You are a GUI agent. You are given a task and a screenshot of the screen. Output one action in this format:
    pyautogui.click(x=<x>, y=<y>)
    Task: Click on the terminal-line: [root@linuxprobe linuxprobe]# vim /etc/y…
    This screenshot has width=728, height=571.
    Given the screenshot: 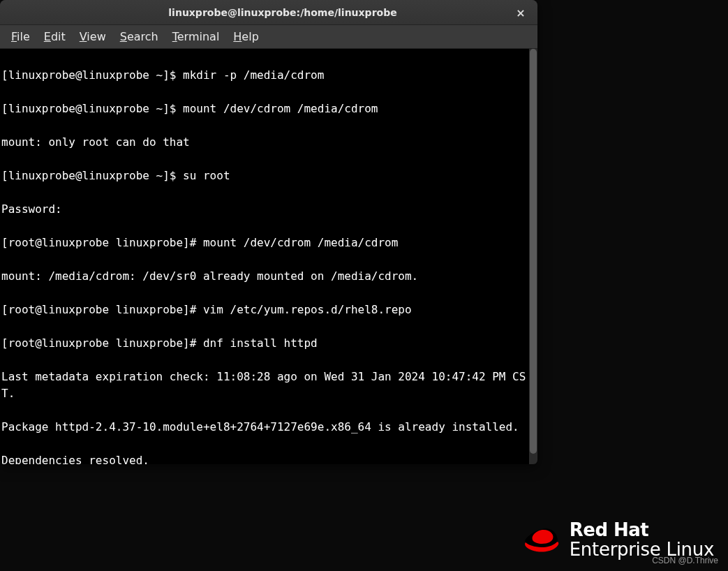 What is the action you would take?
    pyautogui.click(x=268, y=310)
    